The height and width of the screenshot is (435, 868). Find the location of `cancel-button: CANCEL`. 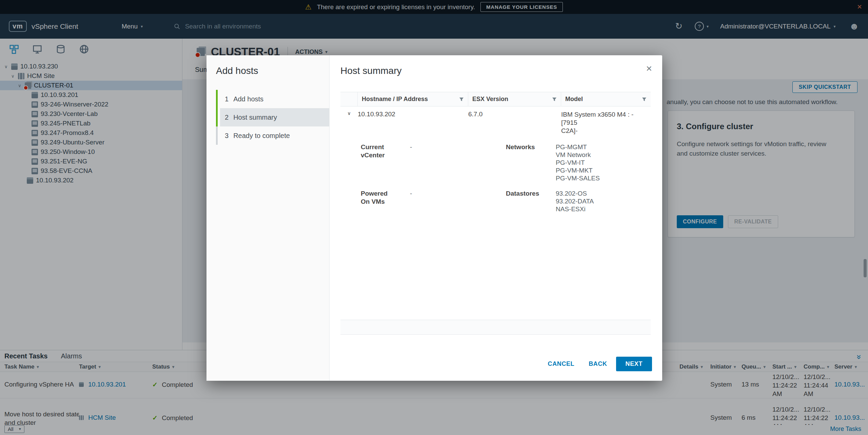

cancel-button: CANCEL is located at coordinates (561, 364).